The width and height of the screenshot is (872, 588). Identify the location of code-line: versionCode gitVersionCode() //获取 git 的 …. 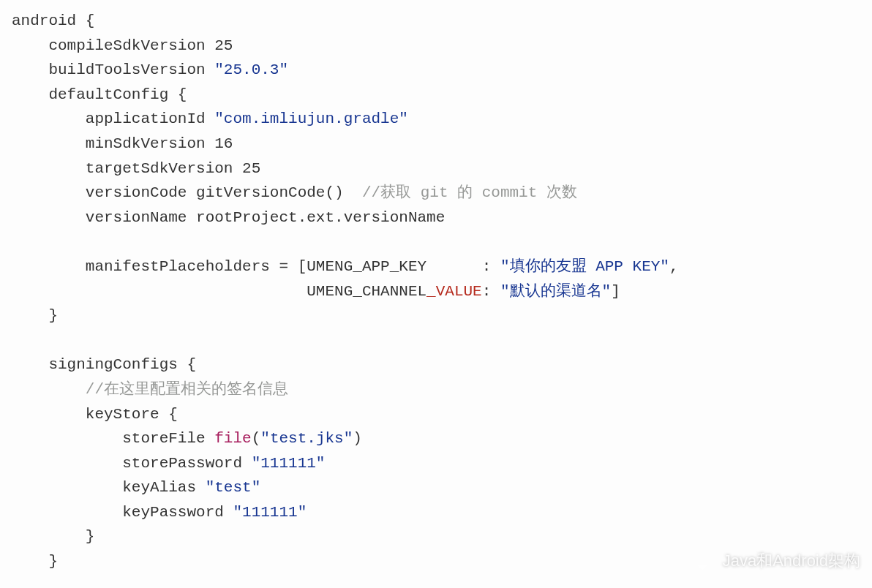
(294, 193).